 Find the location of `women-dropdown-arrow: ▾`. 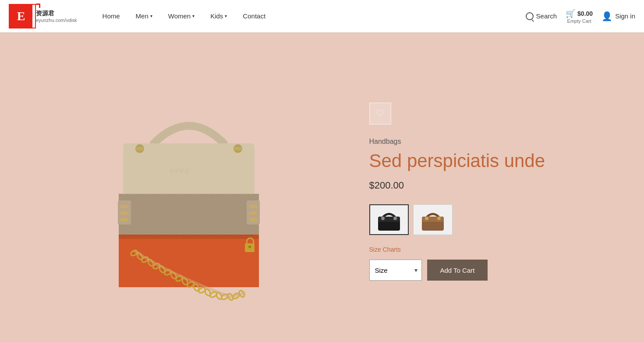

women-dropdown-arrow: ▾ is located at coordinates (194, 16).